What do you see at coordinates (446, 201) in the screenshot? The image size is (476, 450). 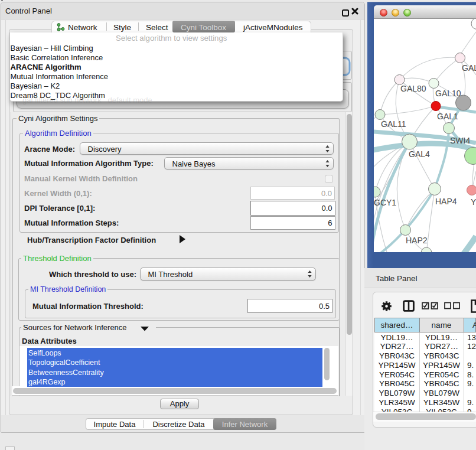 I see `svg-text: HAP4` at bounding box center [446, 201].